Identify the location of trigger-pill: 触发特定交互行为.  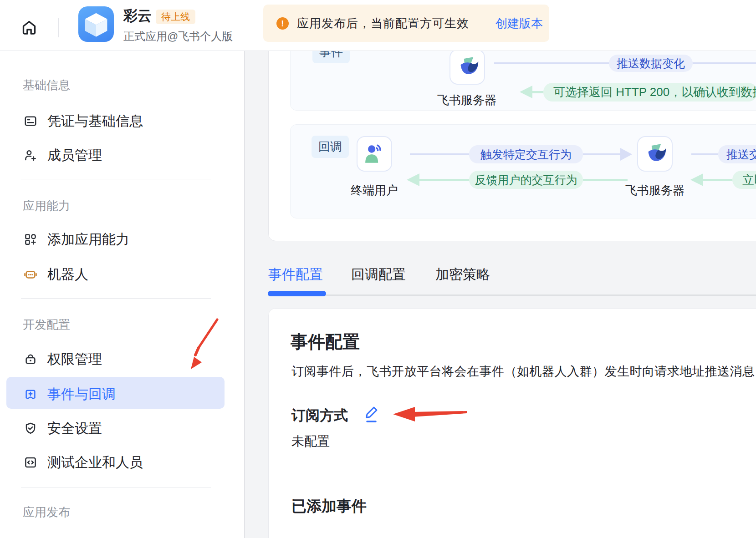
(526, 154).